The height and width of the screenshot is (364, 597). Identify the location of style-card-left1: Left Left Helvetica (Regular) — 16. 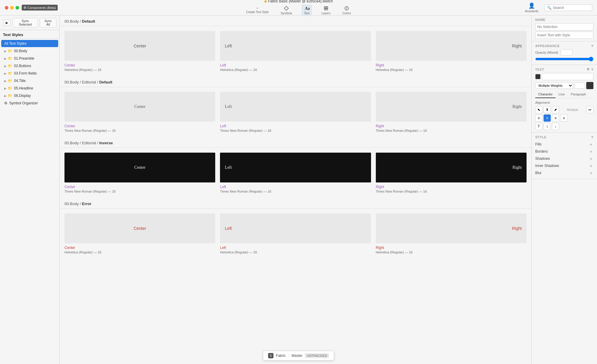
(296, 51).